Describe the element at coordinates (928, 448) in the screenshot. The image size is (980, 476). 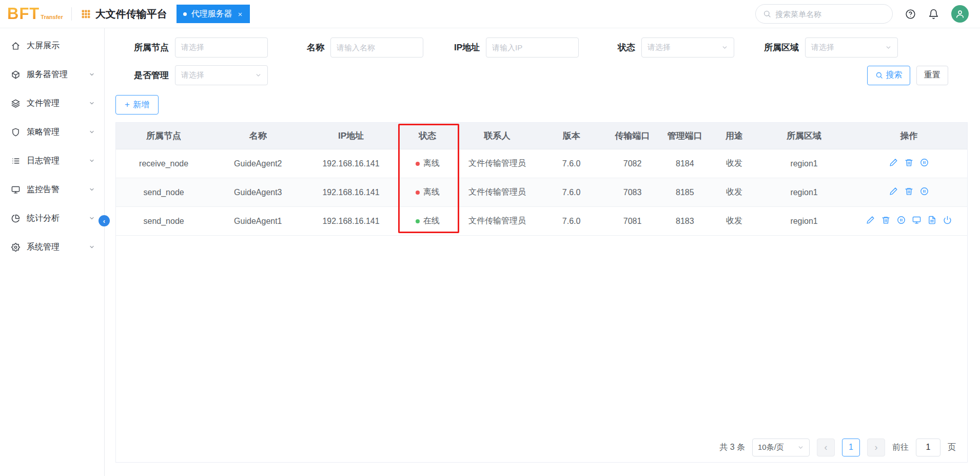
I see `goto-page-input` at that location.